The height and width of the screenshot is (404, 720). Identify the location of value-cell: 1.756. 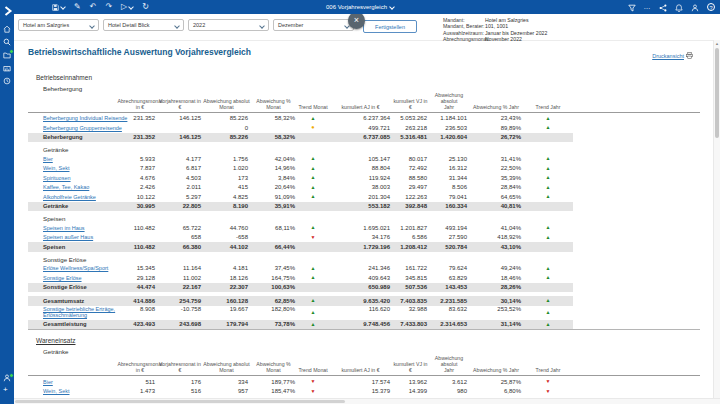
(226, 159).